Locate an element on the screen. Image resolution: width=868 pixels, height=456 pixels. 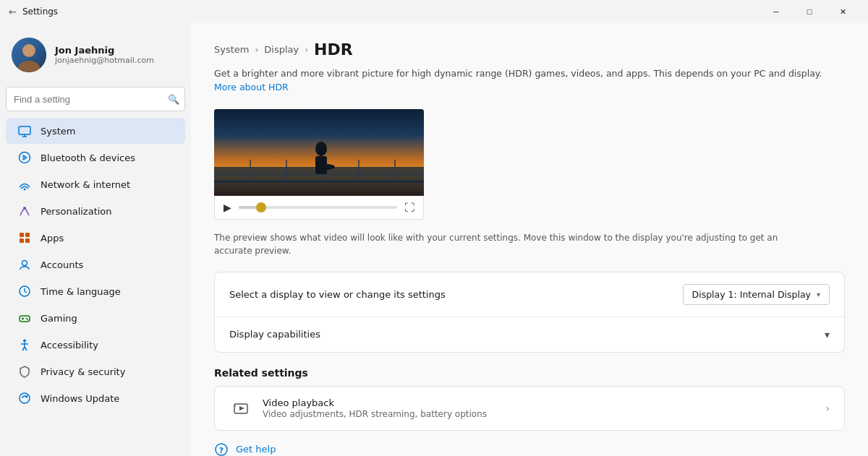
sidebar-item-system-label: System is located at coordinates (58, 132).